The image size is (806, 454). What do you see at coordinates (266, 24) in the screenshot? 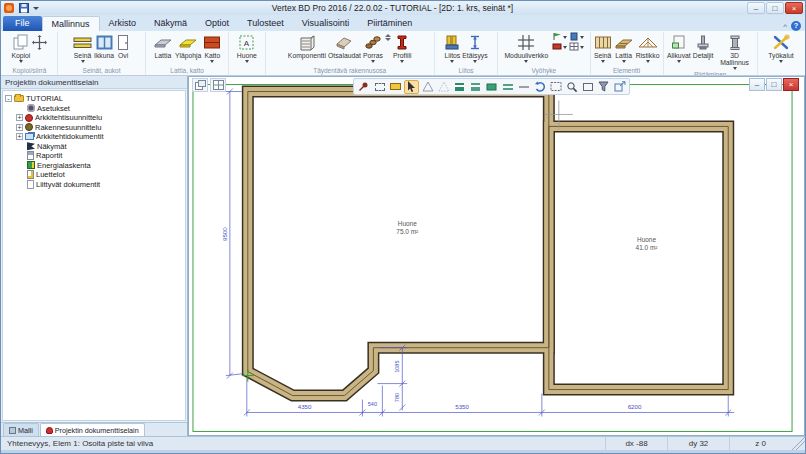
I see `tab-tulosteet: Tulosteet` at bounding box center [266, 24].